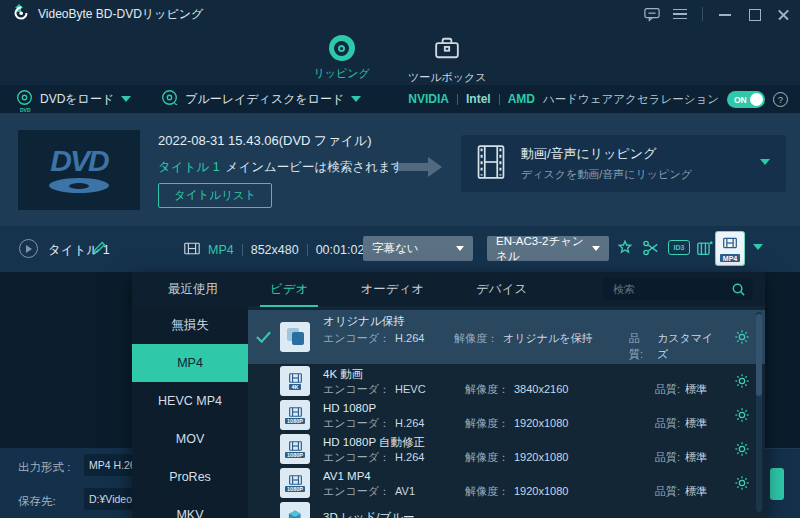  What do you see at coordinates (738, 292) in the screenshot?
I see `search-icon` at bounding box center [738, 292].